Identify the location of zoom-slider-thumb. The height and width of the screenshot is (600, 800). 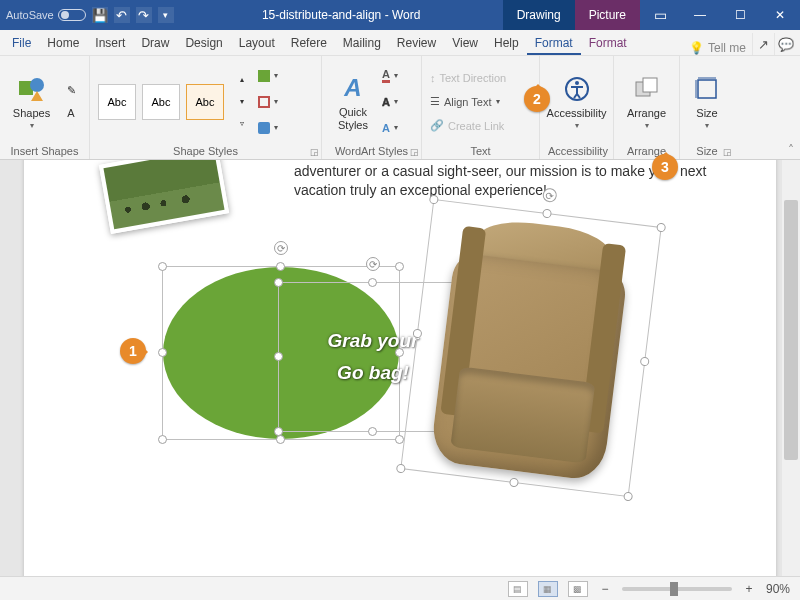
(674, 589).